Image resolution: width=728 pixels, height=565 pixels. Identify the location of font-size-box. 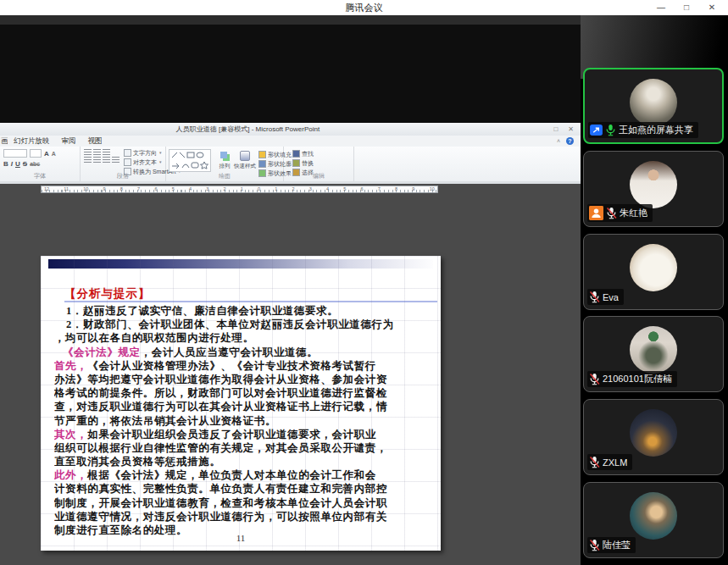
(36, 153).